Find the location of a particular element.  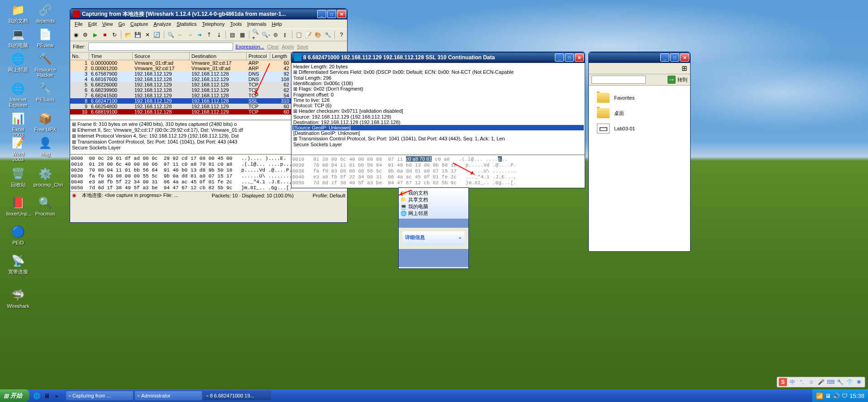

menu-analyze: Analyze is located at coordinates (162, 24).